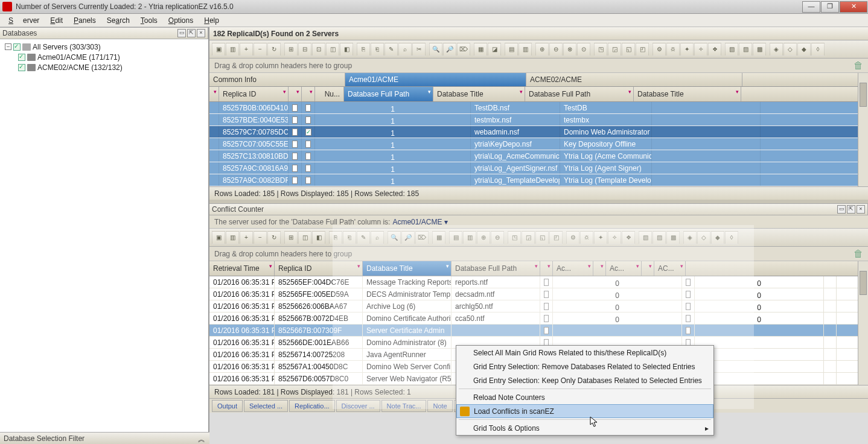 The height and width of the screenshot is (444, 868). I want to click on toolbar-button: ✂, so click(419, 49).